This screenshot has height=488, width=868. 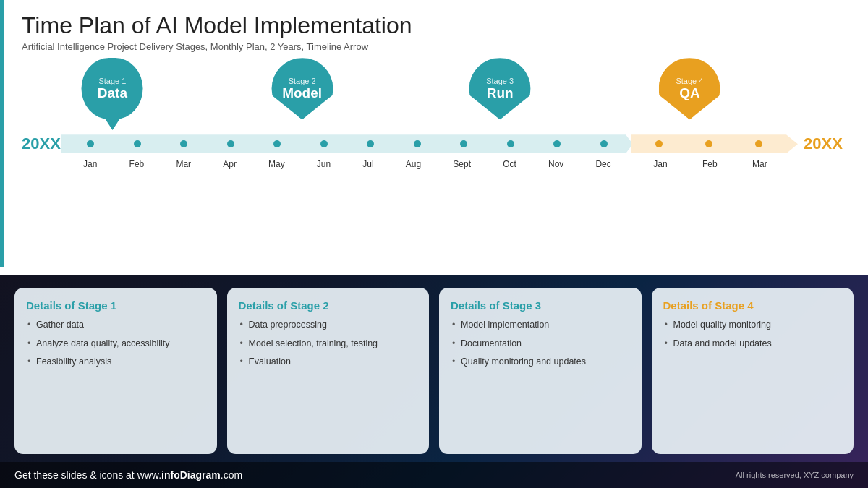 What do you see at coordinates (759, 144) in the screenshot?
I see `dot-mar2` at bounding box center [759, 144].